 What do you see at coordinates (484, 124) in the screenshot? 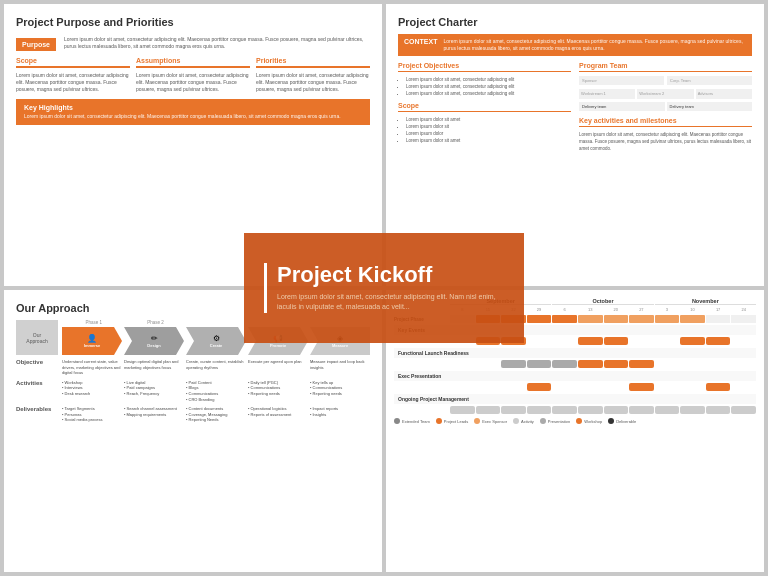
I see `scope-col-section: Scope Lorem ipsum dolor sit amet Lorem i…` at bounding box center [484, 124].